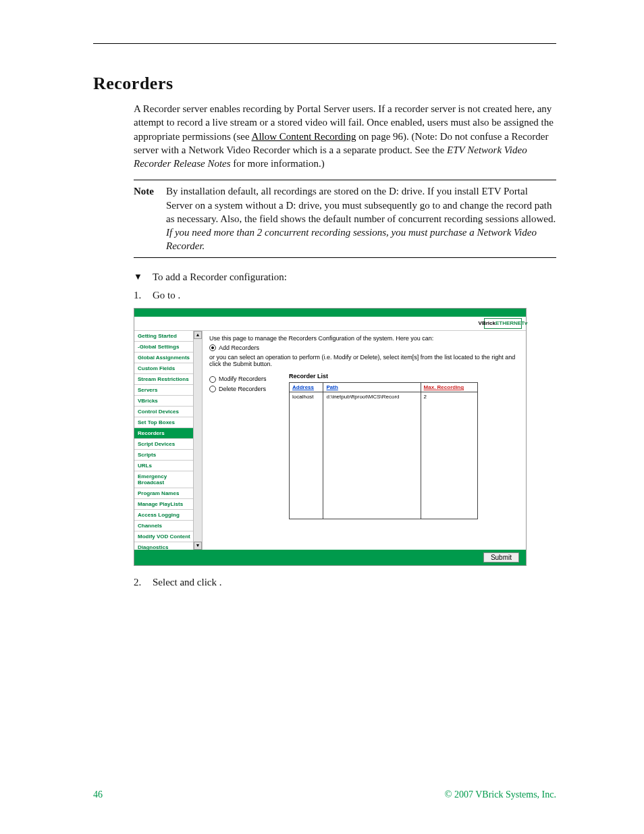  I want to click on recorder-list-table: Address Path Max. Recording localhost d:…, so click(383, 451).